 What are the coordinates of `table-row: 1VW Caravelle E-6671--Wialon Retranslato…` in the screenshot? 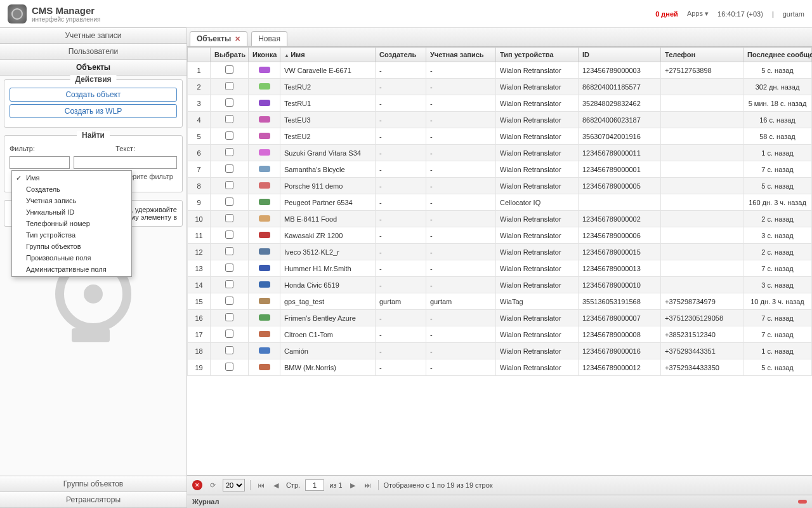 It's located at (500, 70).